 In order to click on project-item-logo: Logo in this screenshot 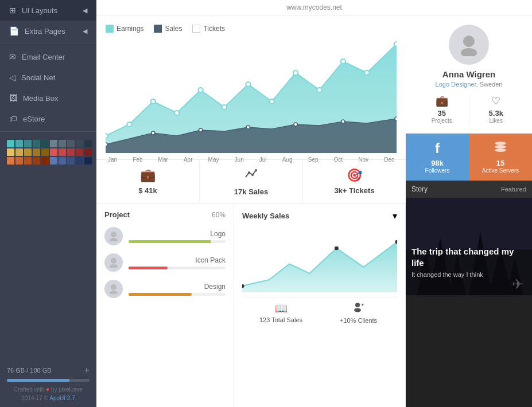, I will do `click(165, 236)`.